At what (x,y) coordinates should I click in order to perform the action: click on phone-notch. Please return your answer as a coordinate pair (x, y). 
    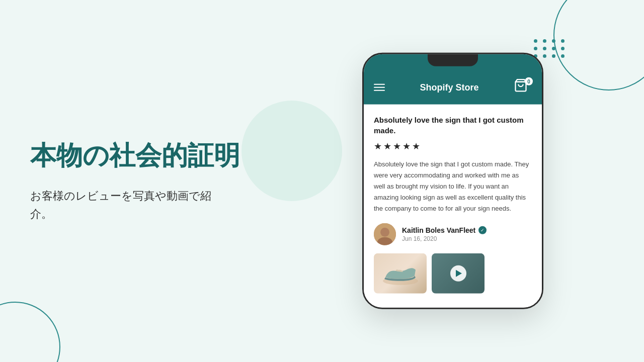
    Looking at the image, I should click on (453, 60).